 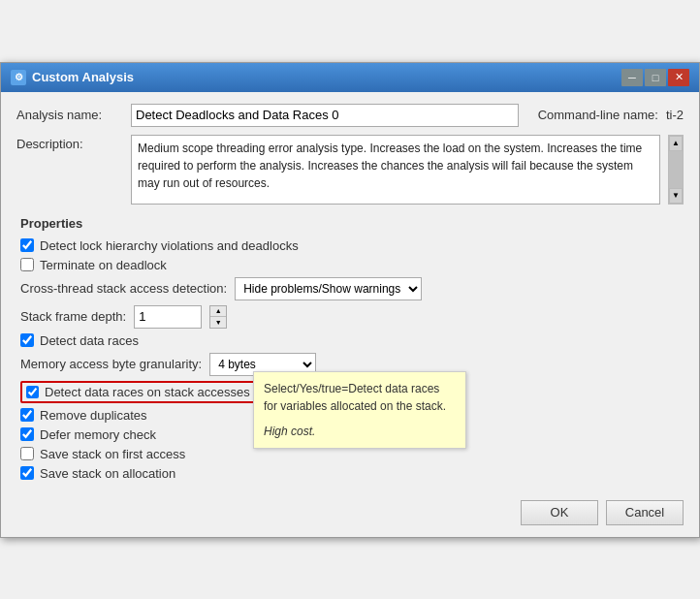 What do you see at coordinates (27, 473) in the screenshot?
I see `save-stack-allocation-checkbox` at bounding box center [27, 473].